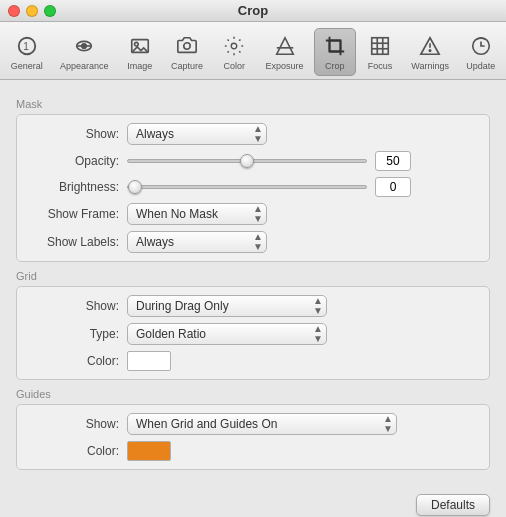 The width and height of the screenshot is (506, 517). Describe the element at coordinates (74, 134) in the screenshot. I see `mask-show-label: Show:` at that location.